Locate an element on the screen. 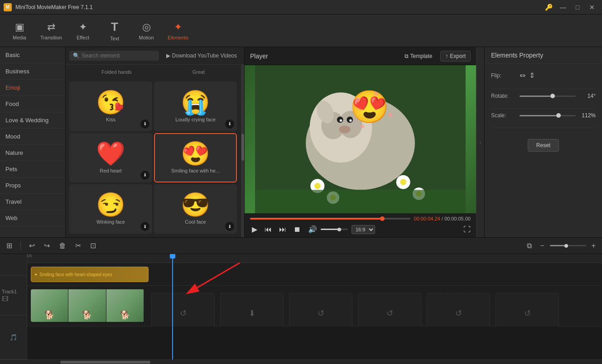  stop-button: ⏹ is located at coordinates (297, 230).